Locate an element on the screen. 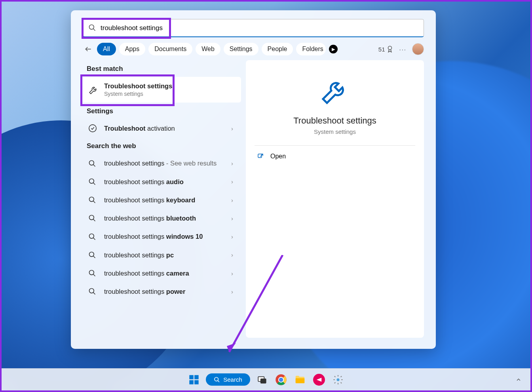 The image size is (532, 392). taskbar-search: Search is located at coordinates (228, 379).